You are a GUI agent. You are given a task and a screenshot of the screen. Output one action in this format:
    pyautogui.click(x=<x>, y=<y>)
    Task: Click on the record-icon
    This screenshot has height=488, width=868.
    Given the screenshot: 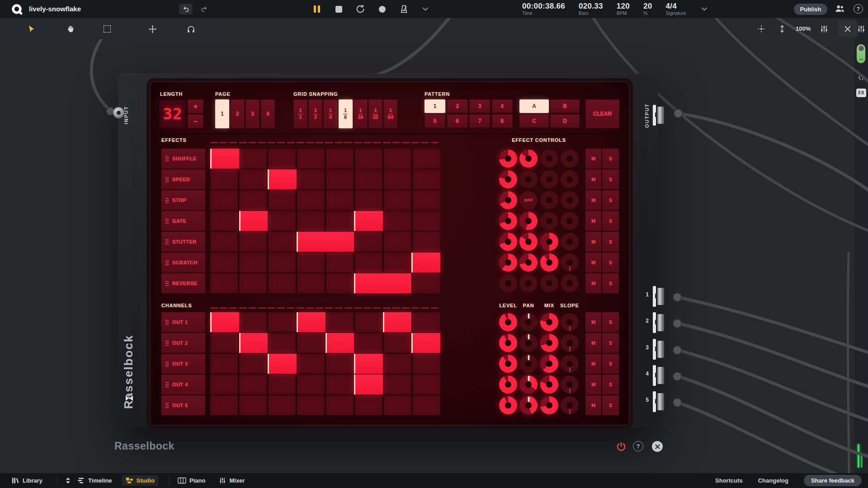 What is the action you would take?
    pyautogui.click(x=382, y=9)
    